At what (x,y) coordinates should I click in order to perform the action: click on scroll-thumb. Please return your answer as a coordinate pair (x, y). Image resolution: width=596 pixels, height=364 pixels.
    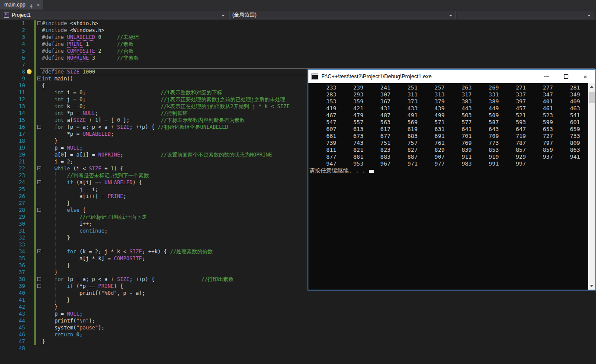
    Looking at the image, I should click on (592, 97).